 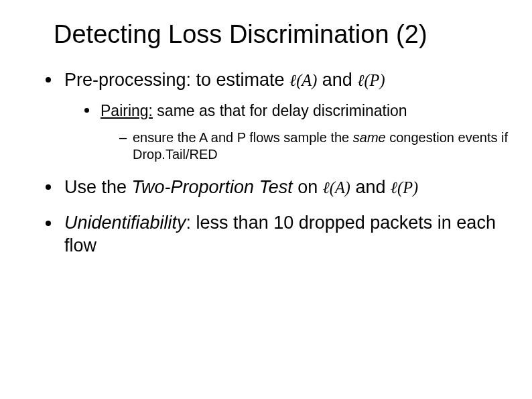 What do you see at coordinates (125, 223) in the screenshot?
I see `text-italic: Unidentifiability` at bounding box center [125, 223].